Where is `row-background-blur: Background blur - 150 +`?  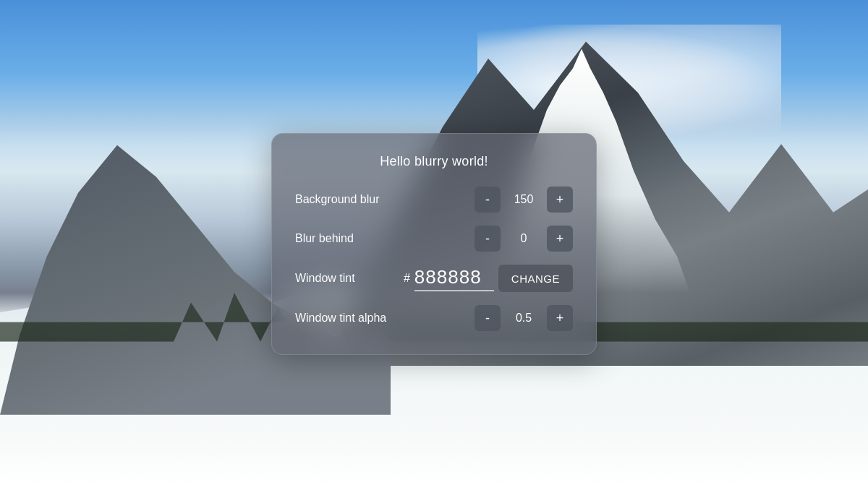 row-background-blur: Background blur - 150 + is located at coordinates (434, 200).